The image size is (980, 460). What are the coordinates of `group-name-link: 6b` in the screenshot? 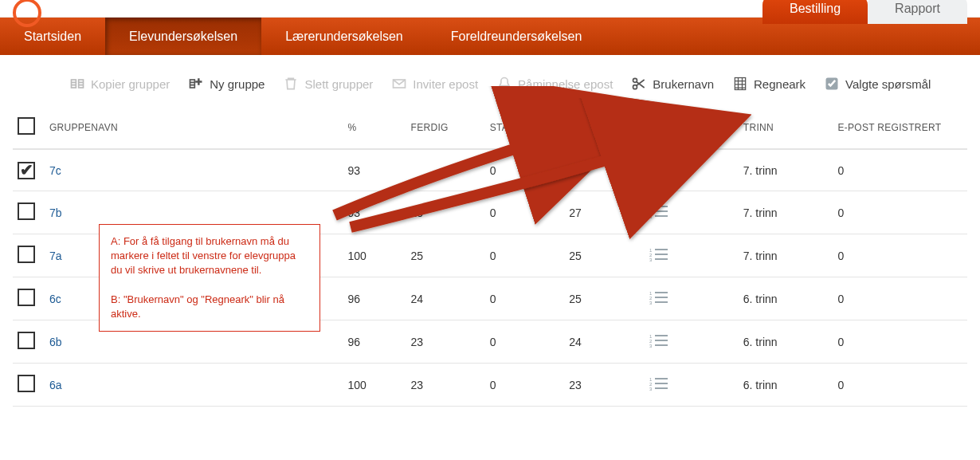 It's located at (56, 342).